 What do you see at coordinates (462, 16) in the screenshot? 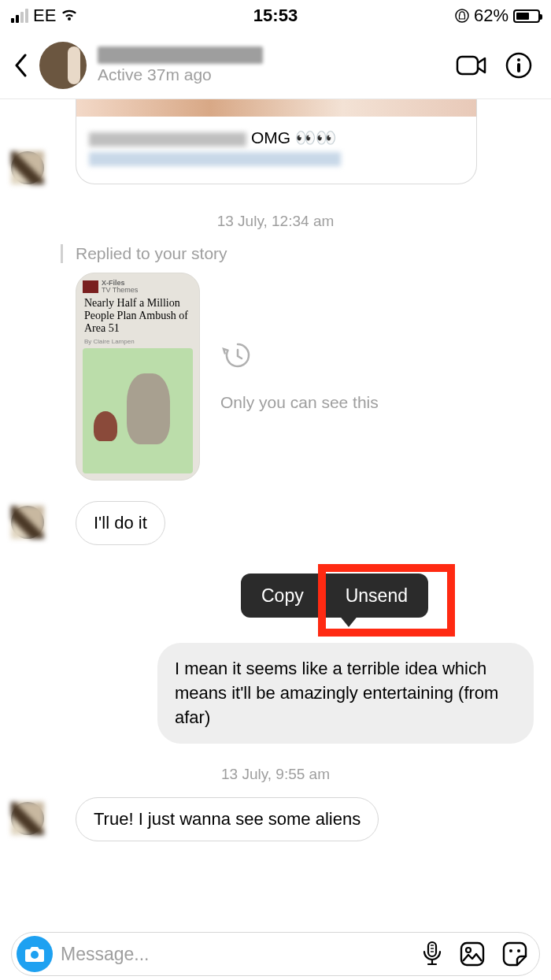
I see `lock-rotation-icon` at bounding box center [462, 16].